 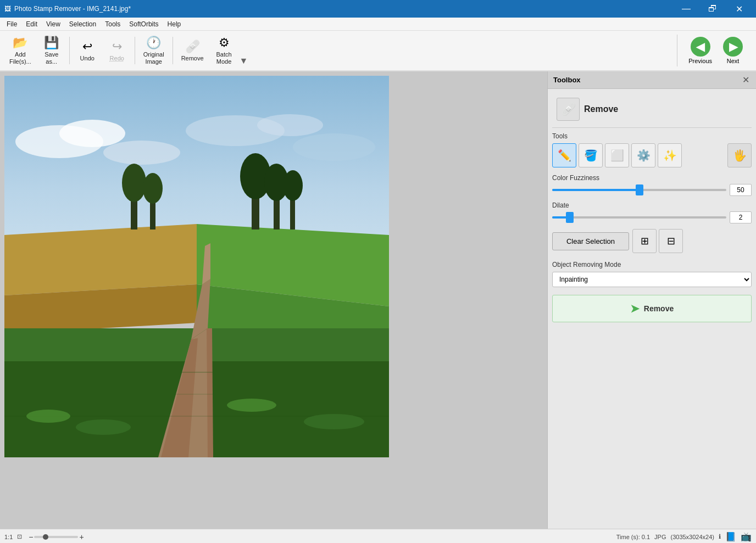 What do you see at coordinates (117, 58) in the screenshot?
I see `redo-label: Redo` at bounding box center [117, 58].